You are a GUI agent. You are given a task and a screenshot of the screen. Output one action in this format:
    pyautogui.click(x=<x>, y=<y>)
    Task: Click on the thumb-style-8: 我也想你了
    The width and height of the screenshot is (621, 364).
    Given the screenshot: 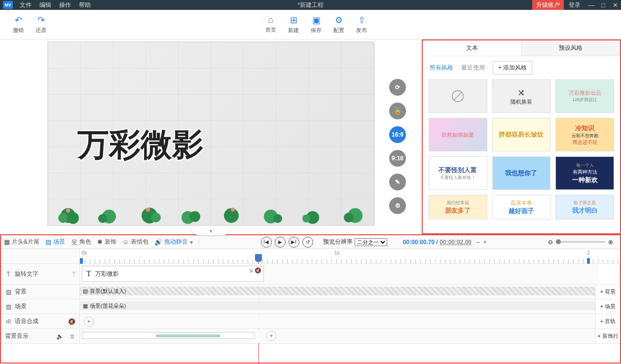 What is the action you would take?
    pyautogui.click(x=522, y=173)
    